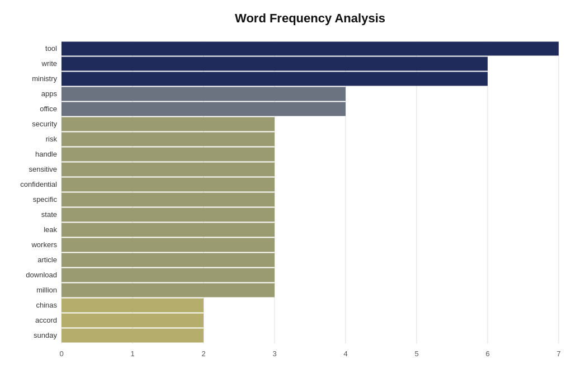 This screenshot has height=392, width=581. What do you see at coordinates (49, 215) in the screenshot?
I see `svg-text: state` at bounding box center [49, 215].